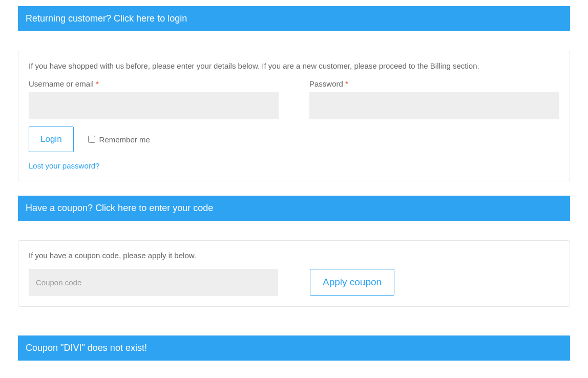  What do you see at coordinates (69, 18) in the screenshot?
I see `returning-customer-prefix: Returning customer?` at bounding box center [69, 18].